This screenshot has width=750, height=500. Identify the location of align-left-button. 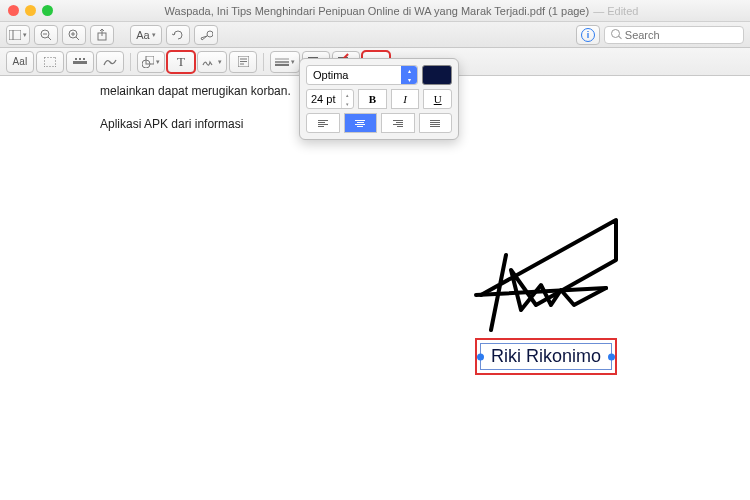
(323, 123).